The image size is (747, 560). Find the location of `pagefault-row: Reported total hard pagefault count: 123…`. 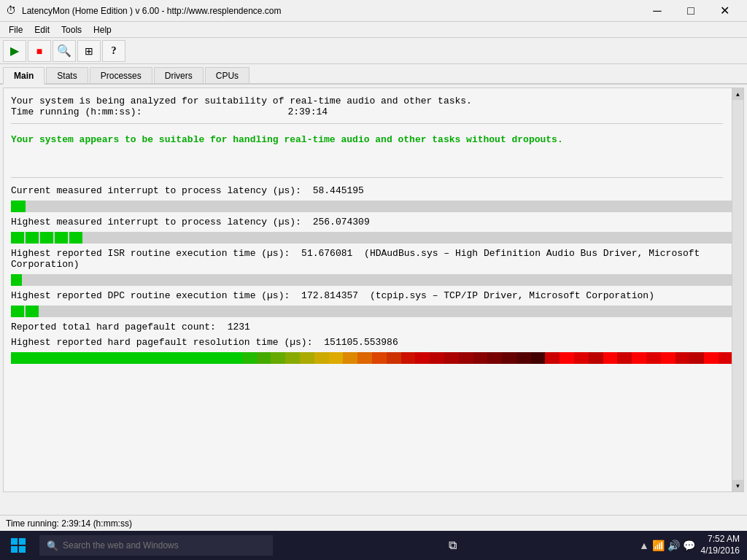

pagefault-row: Reported total hard pagefault count: 123… is located at coordinates (367, 327).